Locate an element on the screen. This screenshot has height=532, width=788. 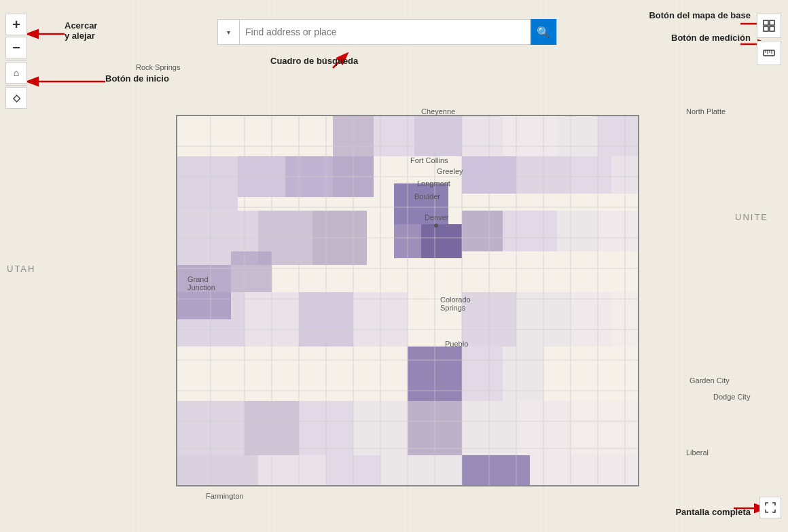
left-toolbar: + − ⌂ ◇ is located at coordinates (16, 61).